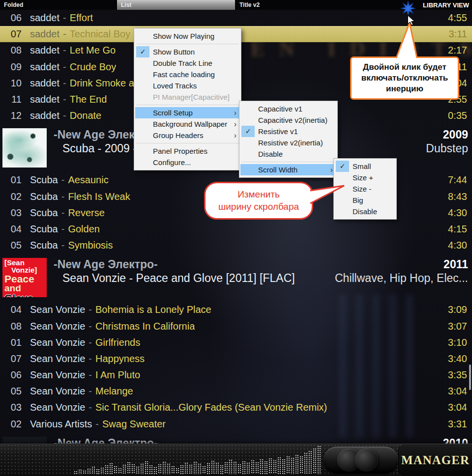 The width and height of the screenshot is (472, 476). I want to click on menu-item: Scroll Setup›, so click(188, 113).